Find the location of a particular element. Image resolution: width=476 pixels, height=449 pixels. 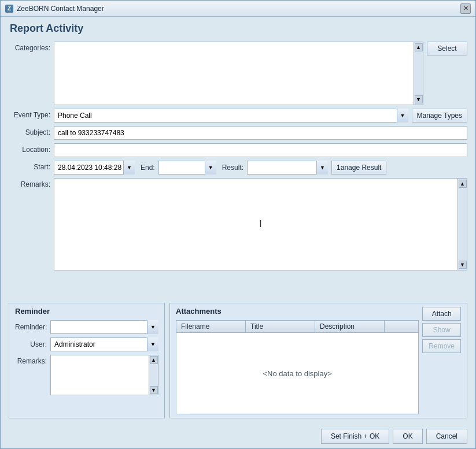

remarks-scroll-up: ▲ is located at coordinates (463, 184).